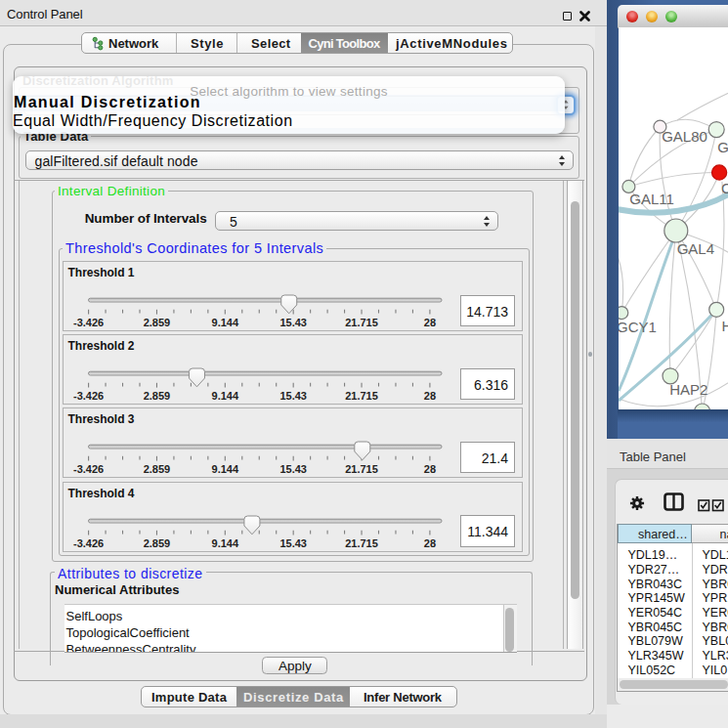 The height and width of the screenshot is (728, 728). Describe the element at coordinates (637, 326) in the screenshot. I see `svg-text: GCY1` at that location.